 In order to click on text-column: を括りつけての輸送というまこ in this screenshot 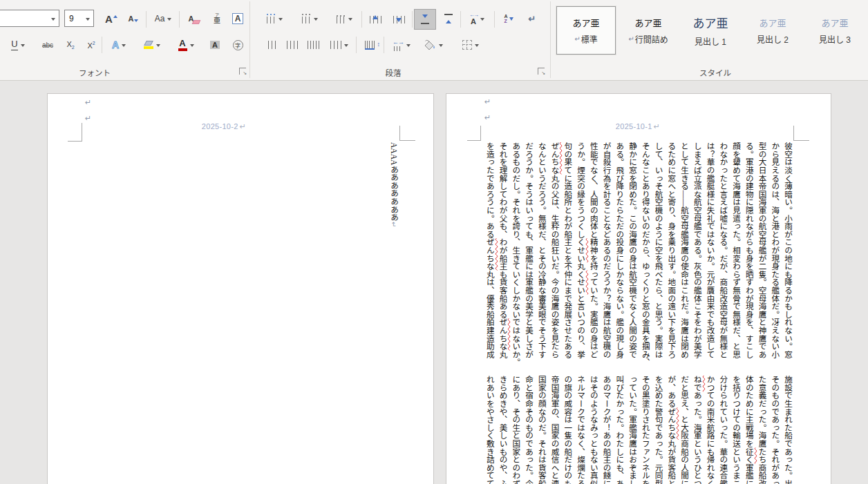, I will do `click(735, 429)`.